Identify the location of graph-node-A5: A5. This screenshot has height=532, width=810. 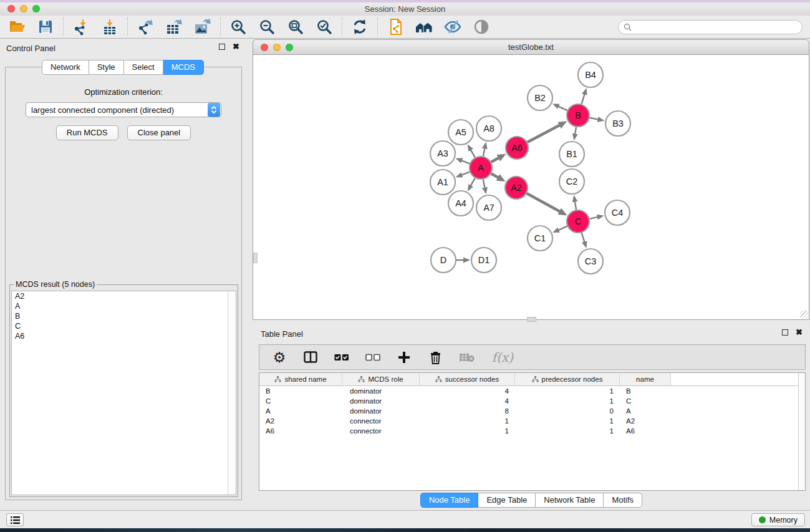
(461, 132).